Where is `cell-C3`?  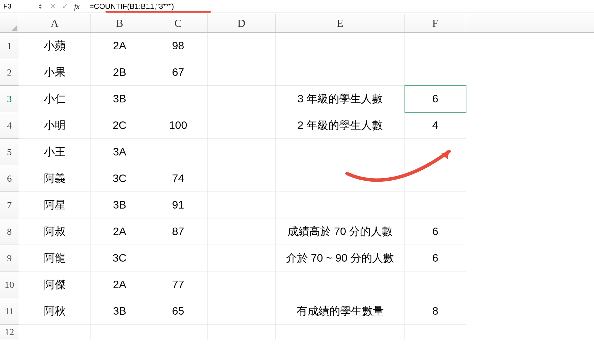
cell-C3 is located at coordinates (178, 99).